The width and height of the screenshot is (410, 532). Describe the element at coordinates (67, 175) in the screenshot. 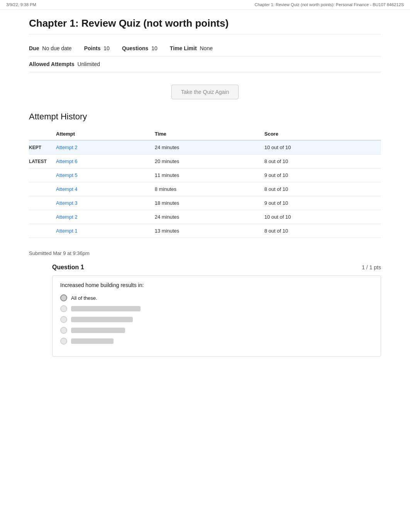

I see `attempt-link: Attempt 5` at that location.